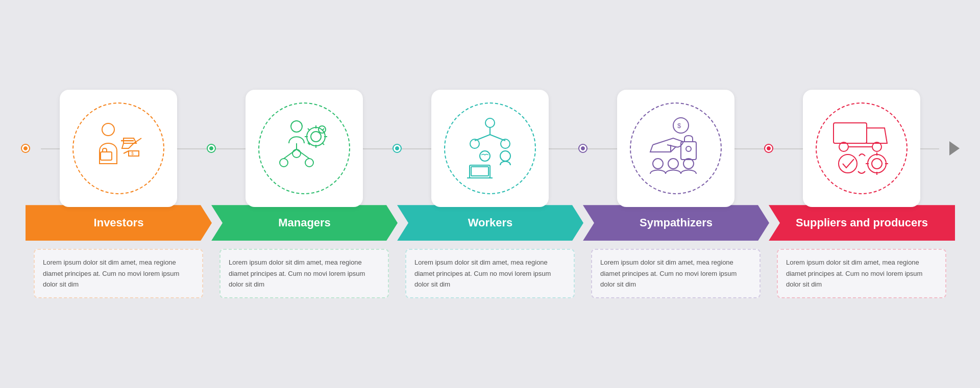  I want to click on managers-desc-item: Lorem ipsum dolor sit dim amet, mea regi…, so click(304, 273).